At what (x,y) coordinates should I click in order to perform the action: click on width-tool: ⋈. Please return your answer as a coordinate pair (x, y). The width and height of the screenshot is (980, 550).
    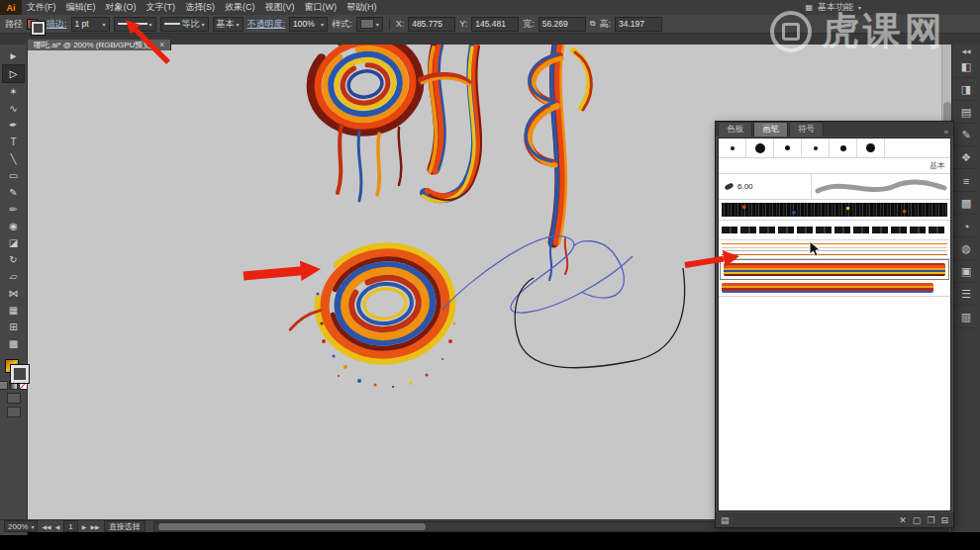
    Looking at the image, I should click on (14, 293).